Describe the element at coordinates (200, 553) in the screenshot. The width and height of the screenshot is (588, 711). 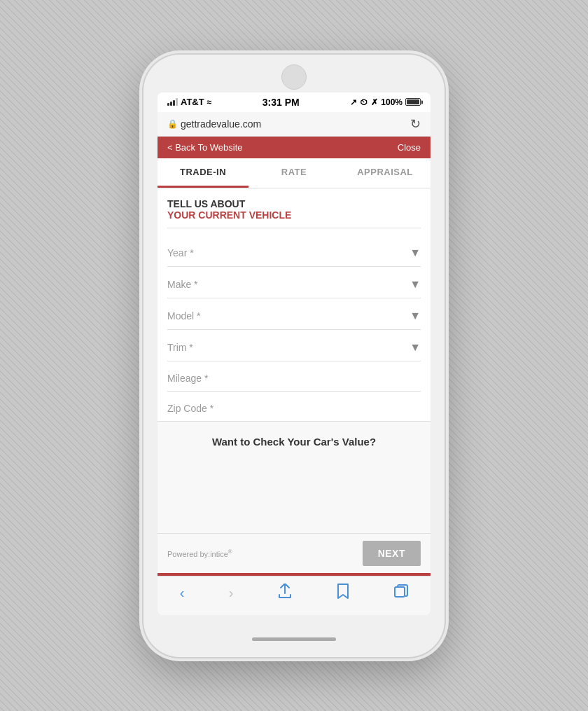
I see `powered-by-label: Powered by:intice®` at that location.